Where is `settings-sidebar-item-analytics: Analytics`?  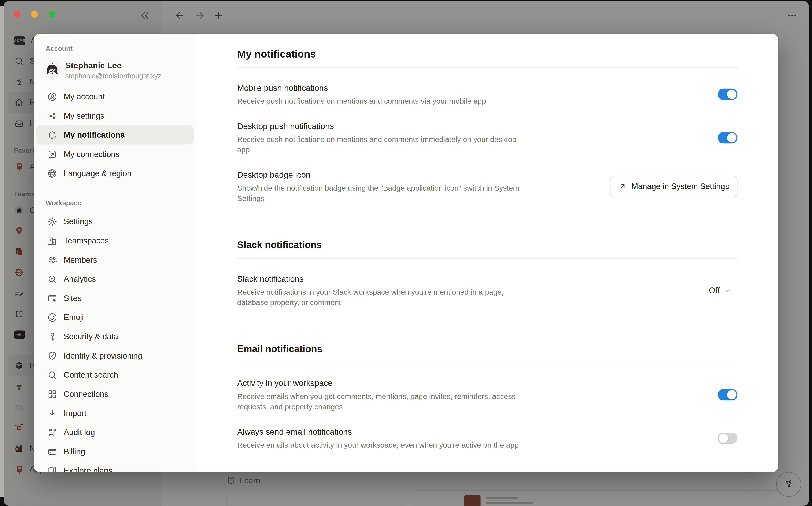
settings-sidebar-item-analytics: Analytics is located at coordinates (115, 279).